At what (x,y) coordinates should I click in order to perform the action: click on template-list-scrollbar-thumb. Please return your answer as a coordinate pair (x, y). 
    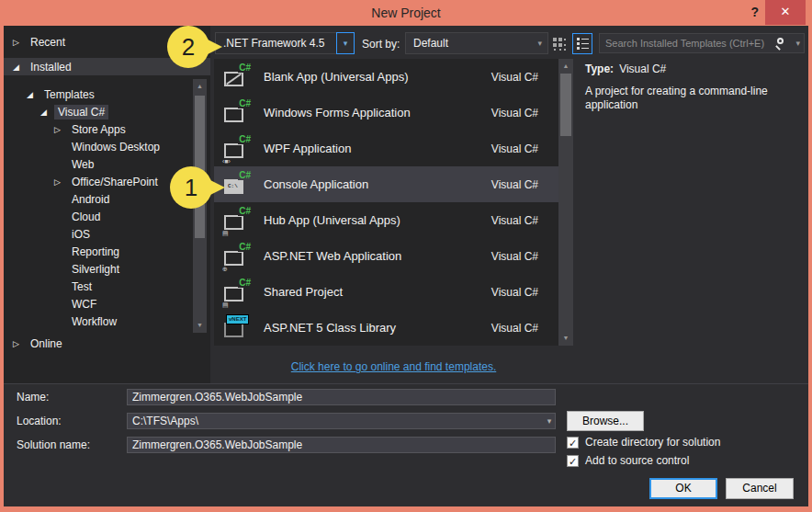
    Looking at the image, I should click on (566, 105).